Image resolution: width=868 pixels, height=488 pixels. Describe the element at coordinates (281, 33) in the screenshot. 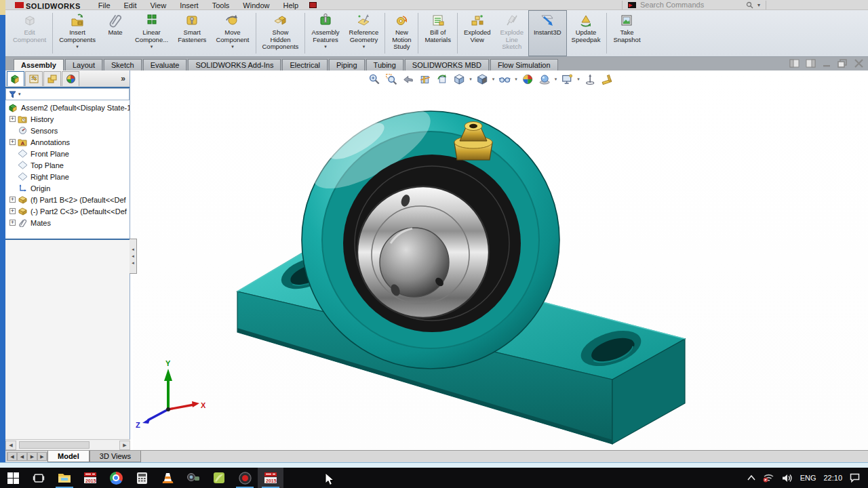

I see `show-hidden-components-button: Show Hidden Components` at that location.